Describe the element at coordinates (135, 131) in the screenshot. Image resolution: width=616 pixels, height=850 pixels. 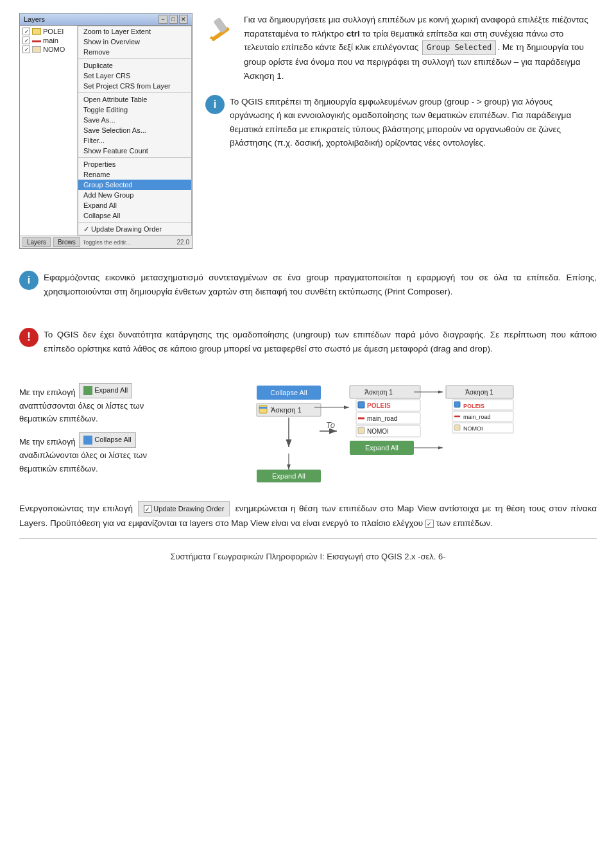
I see `context-menu: Zoom to Layer Extent Show in Overview Re…` at that location.